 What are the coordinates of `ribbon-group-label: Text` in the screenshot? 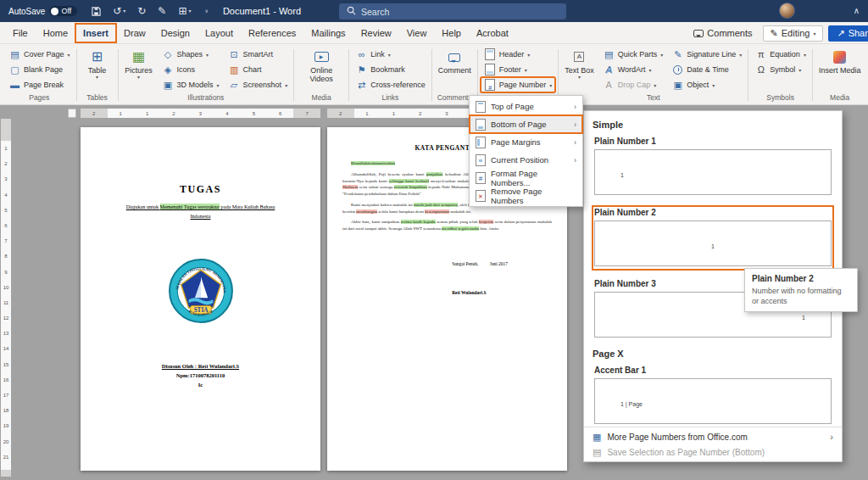 It's located at (653, 98).